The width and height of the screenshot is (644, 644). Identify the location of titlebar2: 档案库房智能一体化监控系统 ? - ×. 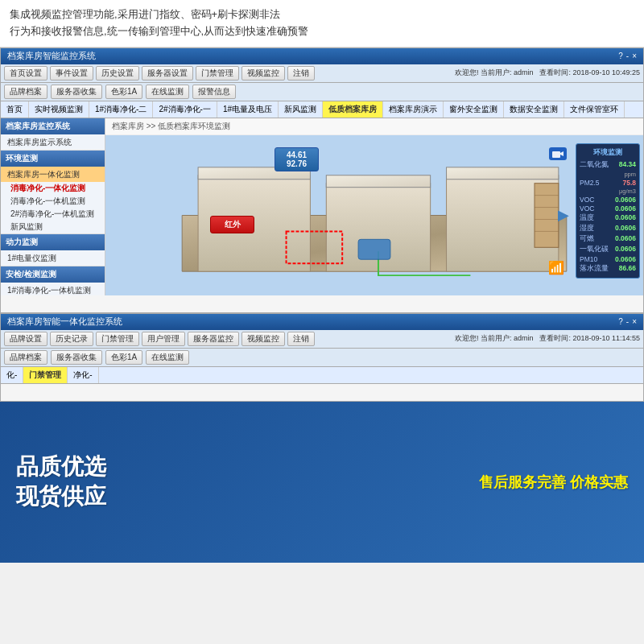
(322, 322).